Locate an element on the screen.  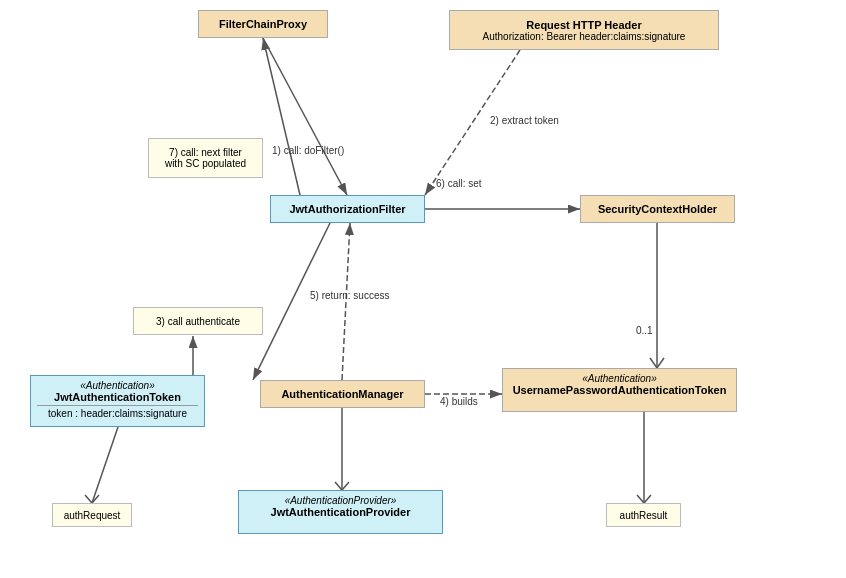
call-set-label: 6) call: set is located at coordinates (459, 184).